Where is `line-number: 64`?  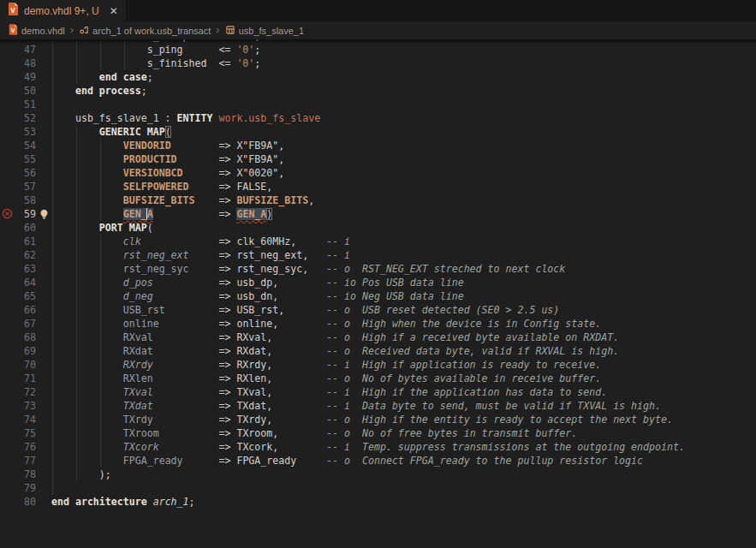
line-number: 64 is located at coordinates (18, 283).